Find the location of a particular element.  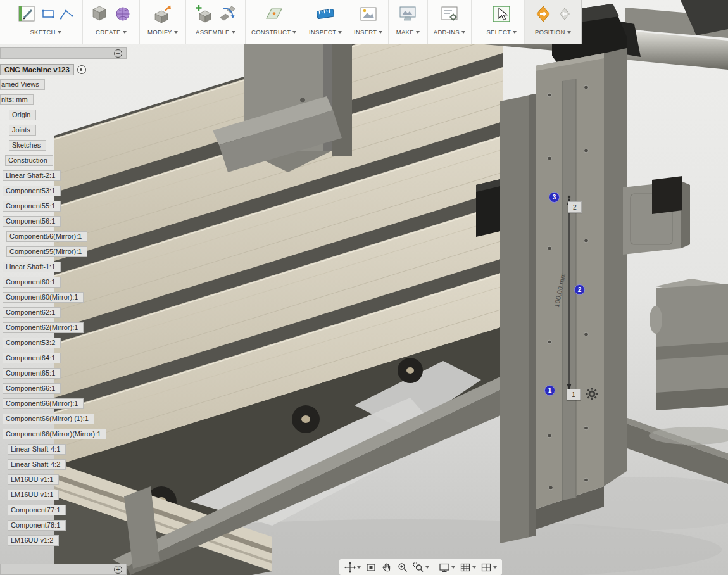

select-label: SELECT is located at coordinates (499, 32).